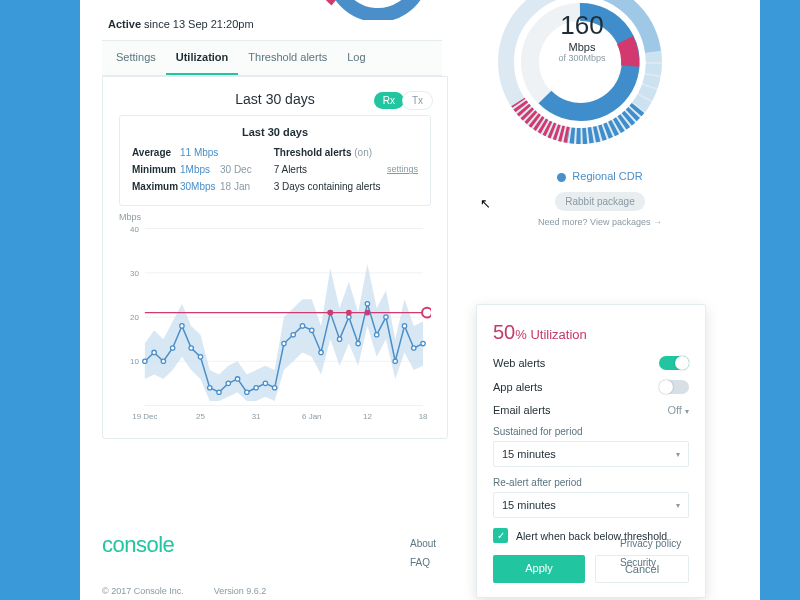 The height and width of the screenshot is (600, 800). What do you see at coordinates (144, 416) in the screenshot?
I see `svg-text: 19 Dec` at bounding box center [144, 416].